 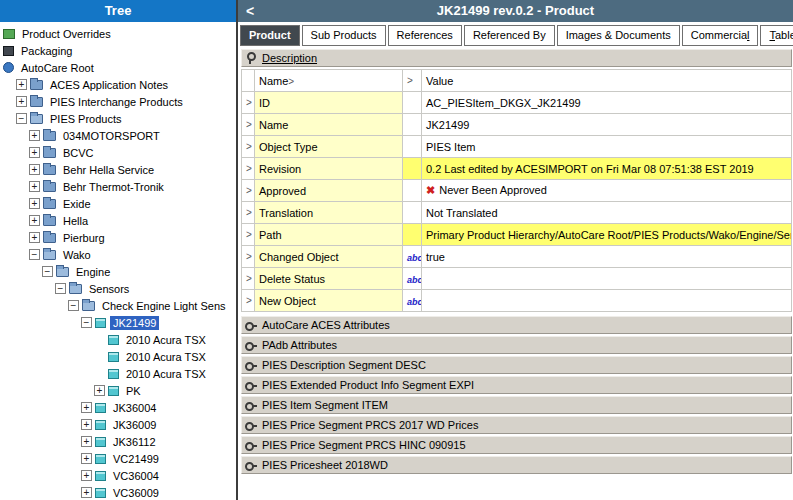 What do you see at coordinates (607, 103) in the screenshot?
I see `attribute-value: AC_PIESItem_DKGX_JK21499` at bounding box center [607, 103].